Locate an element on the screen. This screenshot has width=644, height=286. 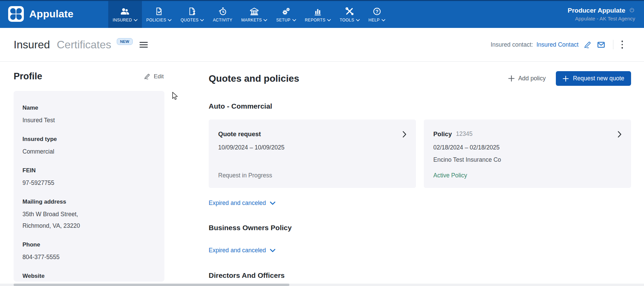
nav-item-setup: SETUP is located at coordinates (286, 14).